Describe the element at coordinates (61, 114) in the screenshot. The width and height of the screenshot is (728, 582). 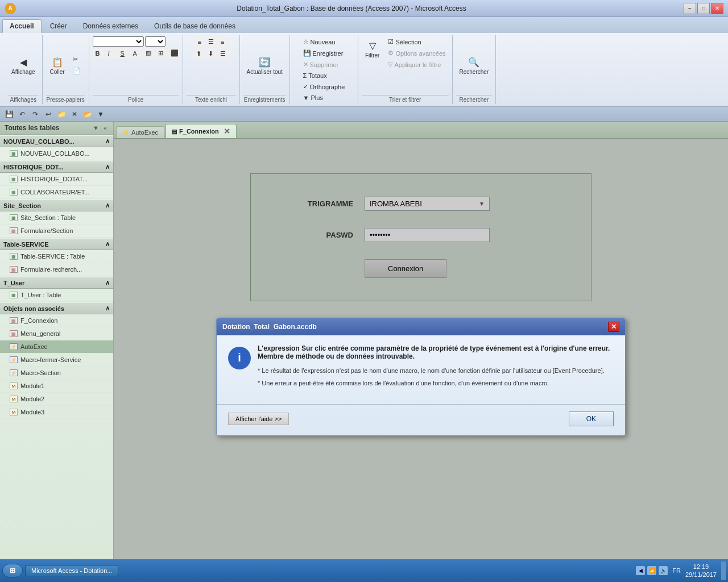
I see `qa-disk-button: 📁` at that location.